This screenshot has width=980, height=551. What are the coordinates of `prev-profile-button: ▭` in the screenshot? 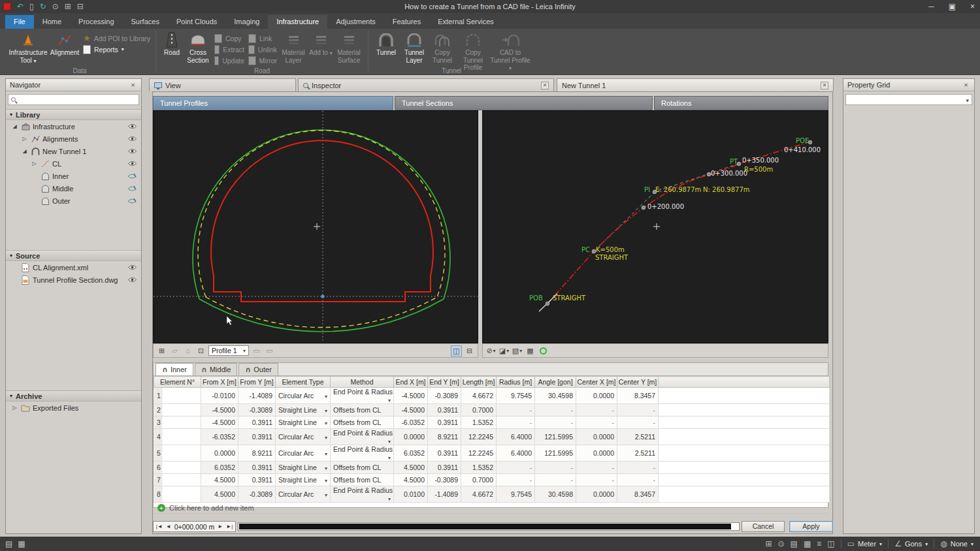 It's located at (256, 351).